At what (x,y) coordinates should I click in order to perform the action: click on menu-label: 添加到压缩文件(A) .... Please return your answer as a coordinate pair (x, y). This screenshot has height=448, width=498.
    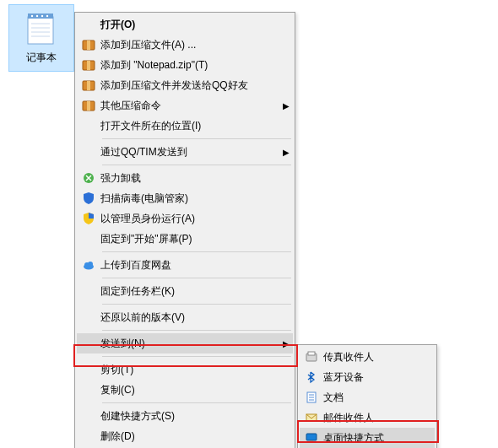
    Looking at the image, I should click on (197, 46).